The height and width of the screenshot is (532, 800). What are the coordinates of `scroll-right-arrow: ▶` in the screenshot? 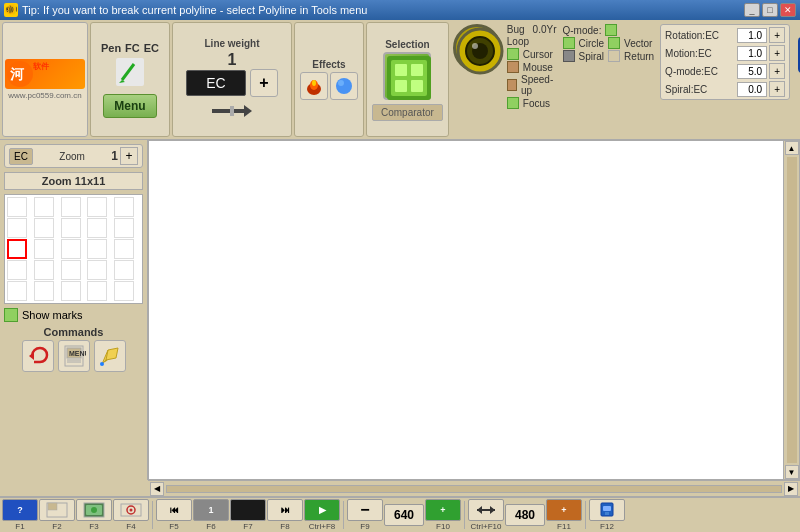 It's located at (791, 489).